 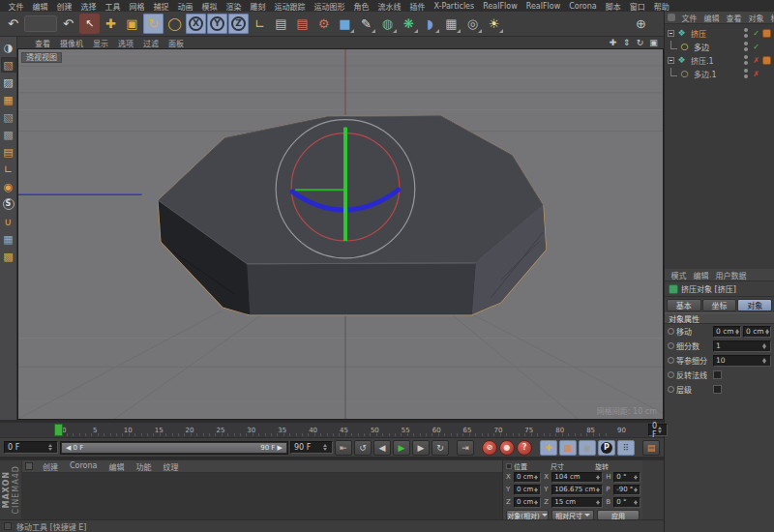 I want to click on rot-b-field: 0 °, so click(x=627, y=503).